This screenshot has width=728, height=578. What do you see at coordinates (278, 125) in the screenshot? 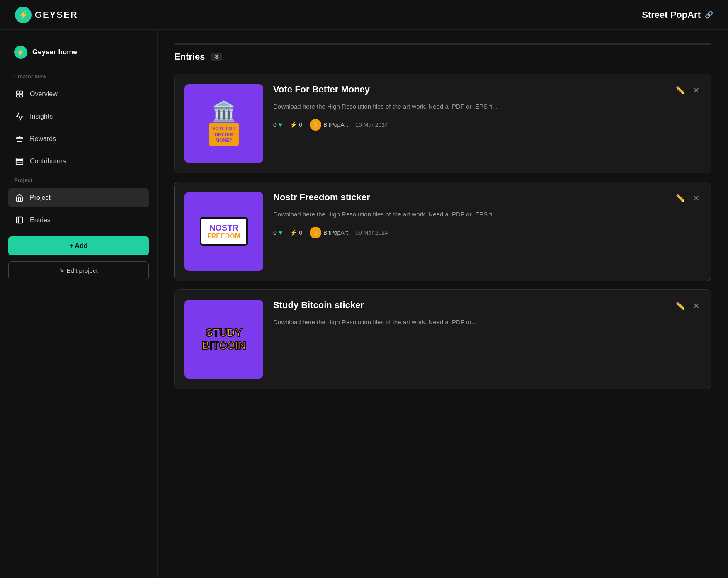
I see `entry-likes-1: 0 ♥` at bounding box center [278, 125].